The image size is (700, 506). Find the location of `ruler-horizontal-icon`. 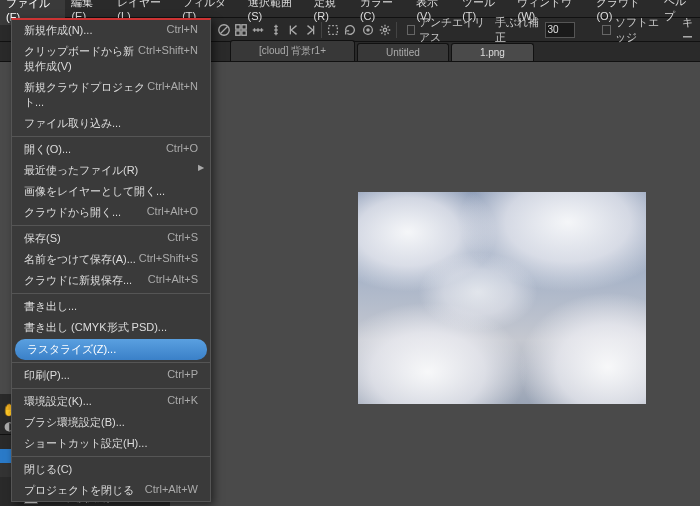

ruler-horizontal-icon is located at coordinates (258, 30).